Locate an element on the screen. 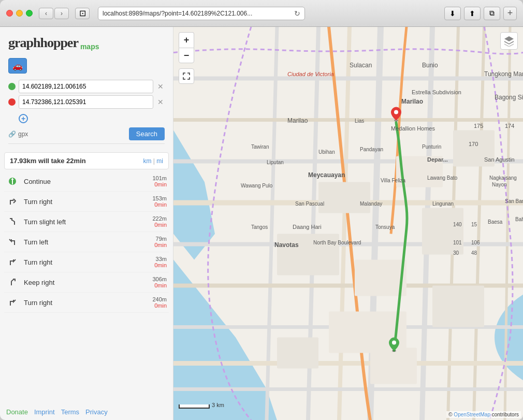  donate-link: Donate is located at coordinates (17, 412).